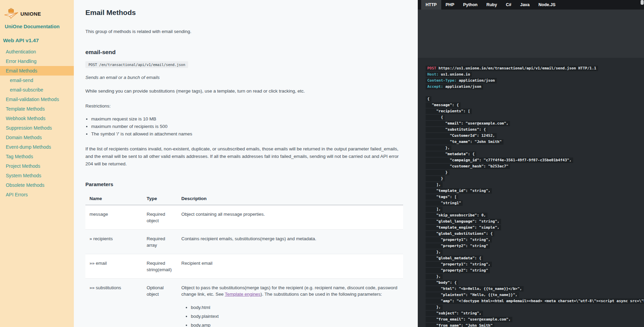 This screenshot has height=327, width=644. Describe the element at coordinates (37, 137) in the screenshot. I see `sidebar-item-domain-methods: Domain Methods` at that location.